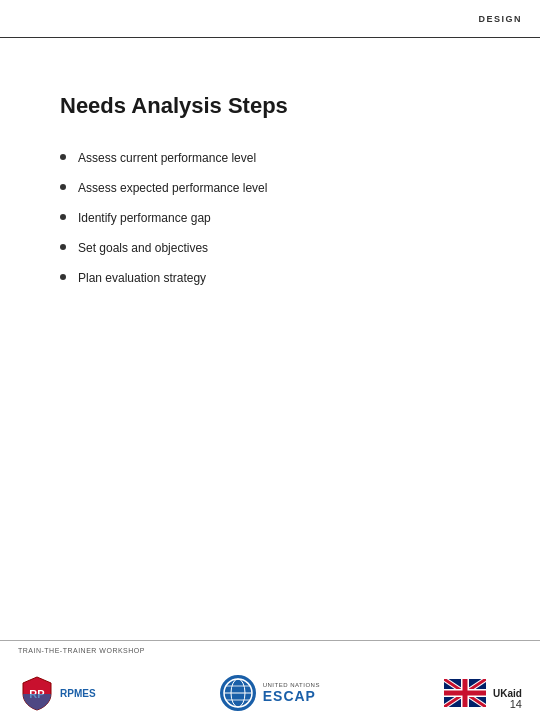 Image resolution: width=540 pixels, height=720 pixels. I want to click on bullet-text-2: Assess expected performance level, so click(172, 188).